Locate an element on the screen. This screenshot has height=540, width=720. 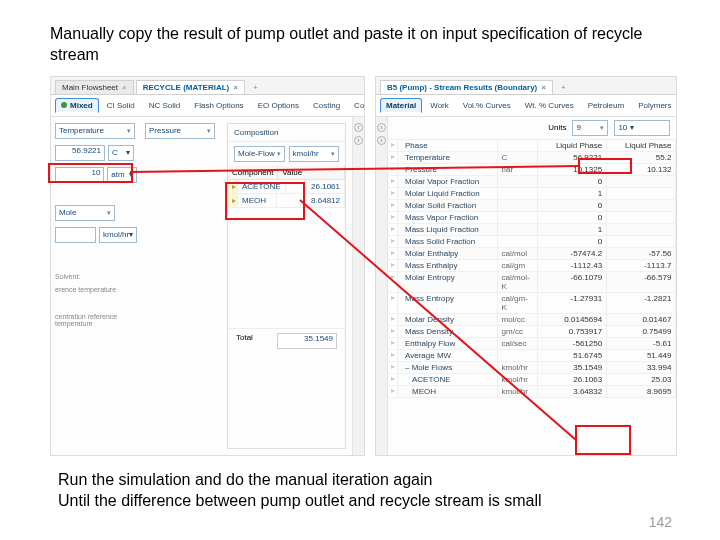
result-row: ▸Molar Liquid Fraction1 is located at coordinates (532, 194).